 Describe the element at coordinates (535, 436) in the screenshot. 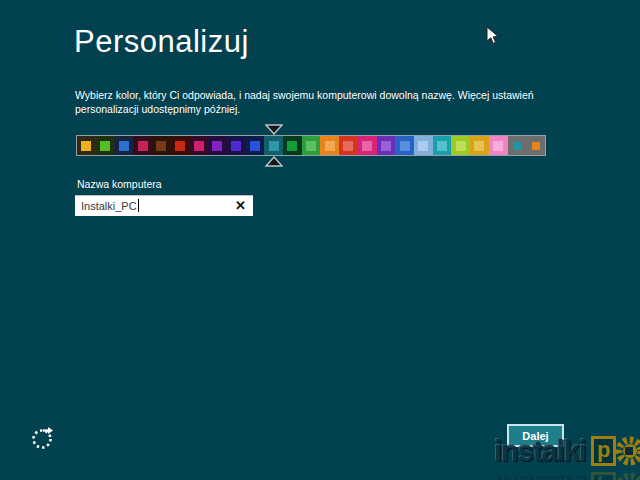

I see `next-button-label: Dalej` at that location.